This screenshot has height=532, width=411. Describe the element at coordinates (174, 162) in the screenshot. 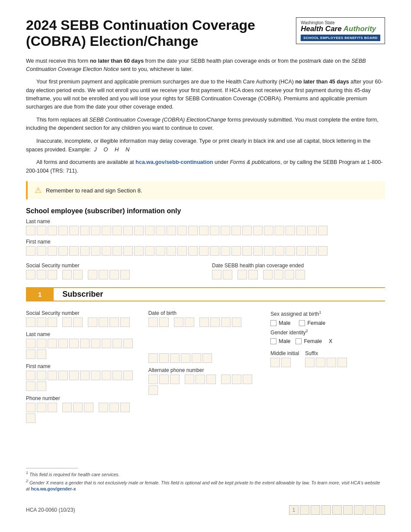

I see `hca-link: hca.wa.gov/sebb-continuation` at that location.